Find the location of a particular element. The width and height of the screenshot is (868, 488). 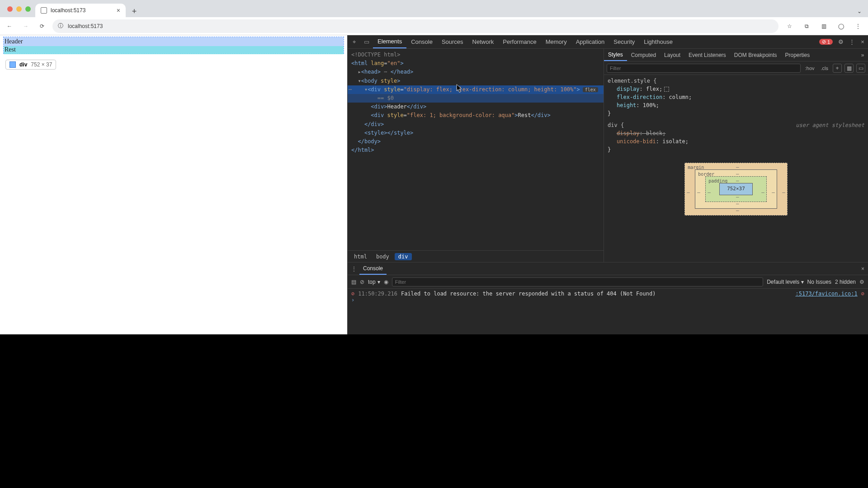

favicon-icon is located at coordinates (44, 10).